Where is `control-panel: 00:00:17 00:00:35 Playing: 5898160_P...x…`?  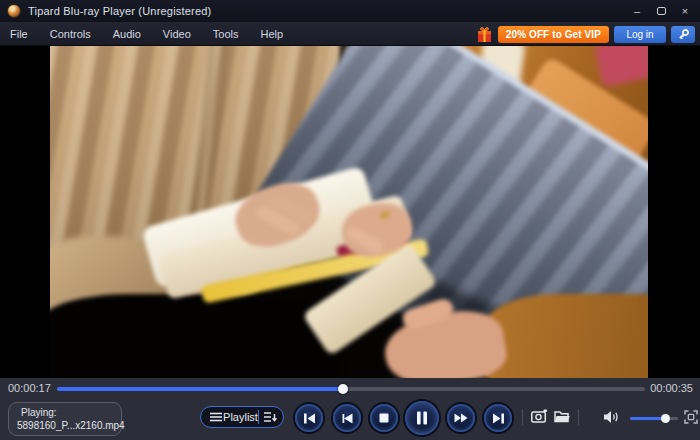
control-panel: 00:00:17 00:00:35 Playing: 5898160_P...x… is located at coordinates (350, 409).